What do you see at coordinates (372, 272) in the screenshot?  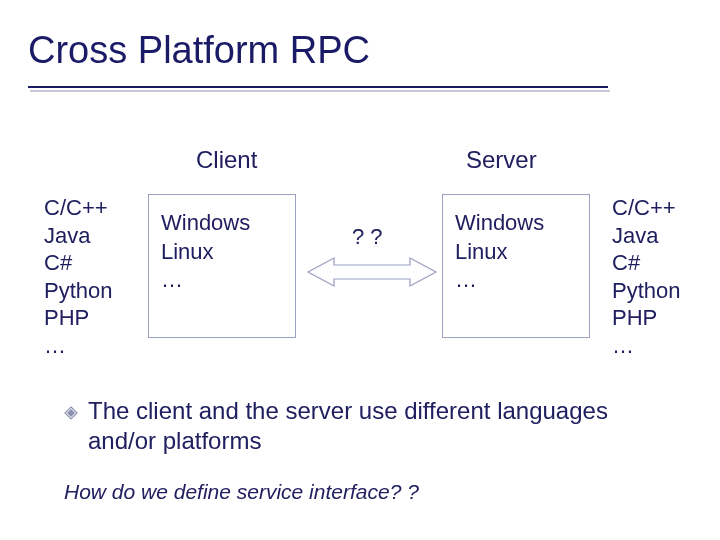 I see `double-arrow-icon` at bounding box center [372, 272].